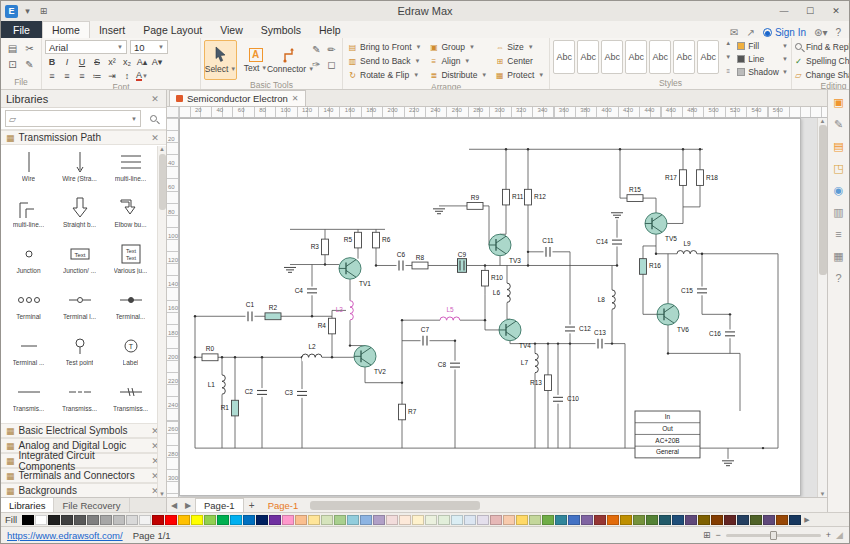  What do you see at coordinates (330, 30) in the screenshot?
I see `tab-help: Help` at bounding box center [330, 30].